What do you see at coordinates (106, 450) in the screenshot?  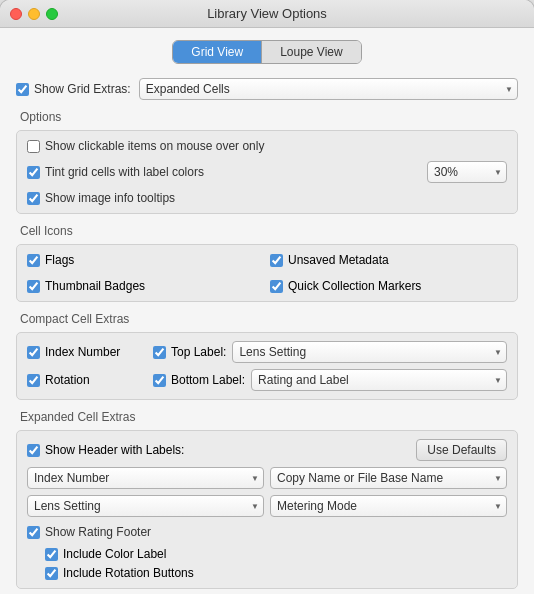 I see `show-header-label: Show Header with Labels:` at bounding box center [106, 450].